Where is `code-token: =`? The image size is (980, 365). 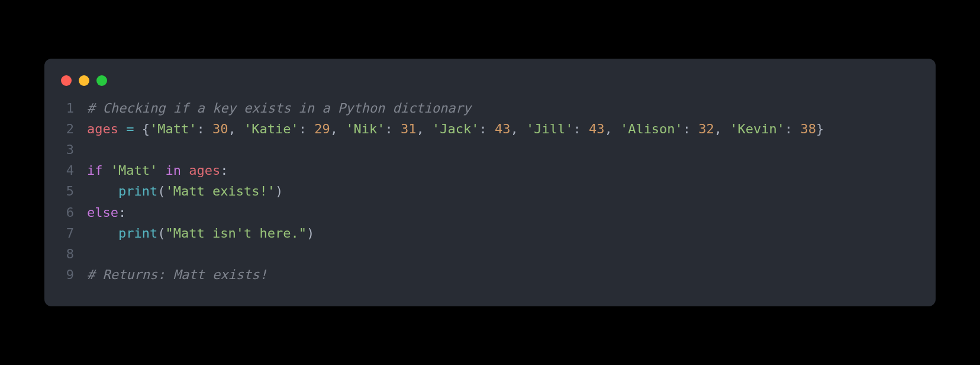 code-token: = is located at coordinates (130, 129).